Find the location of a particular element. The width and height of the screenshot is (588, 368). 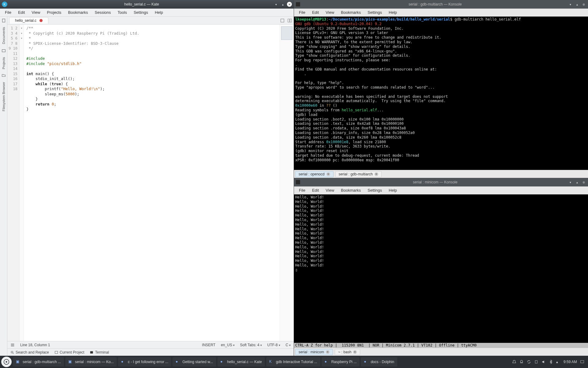

bell-icon is located at coordinates (522, 362).